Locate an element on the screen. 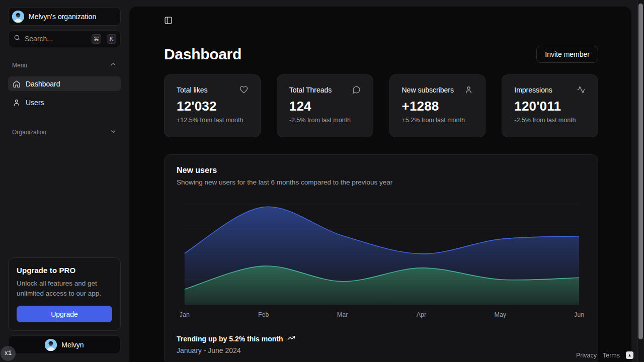 The height and width of the screenshot is (362, 644). organization-avatar is located at coordinates (18, 17).